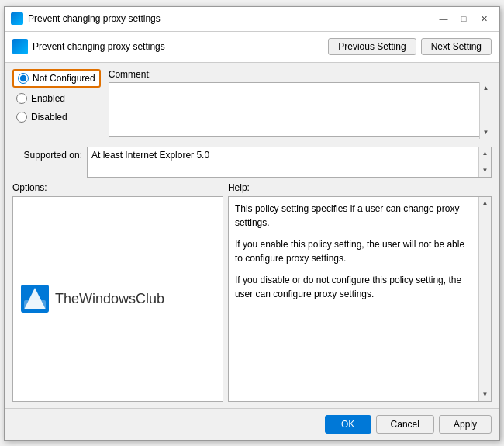 Image resolution: width=504 pixels, height=446 pixels. What do you see at coordinates (444, 19) in the screenshot?
I see `minimize-button: —` at bounding box center [444, 19].